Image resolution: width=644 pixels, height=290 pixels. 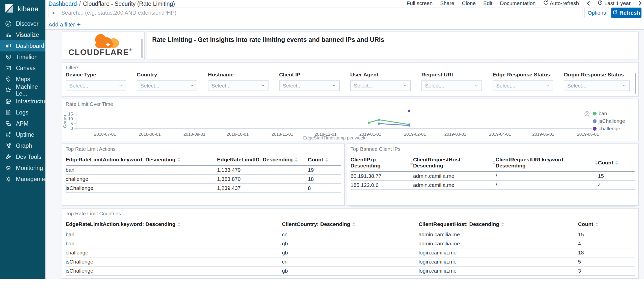 I want to click on column-header-inner: ClientIP.ip: Descending, so click(x=382, y=163).